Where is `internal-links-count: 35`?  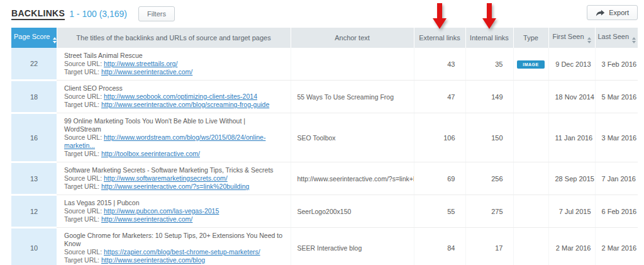 internal-links-count: 35 is located at coordinates (489, 64).